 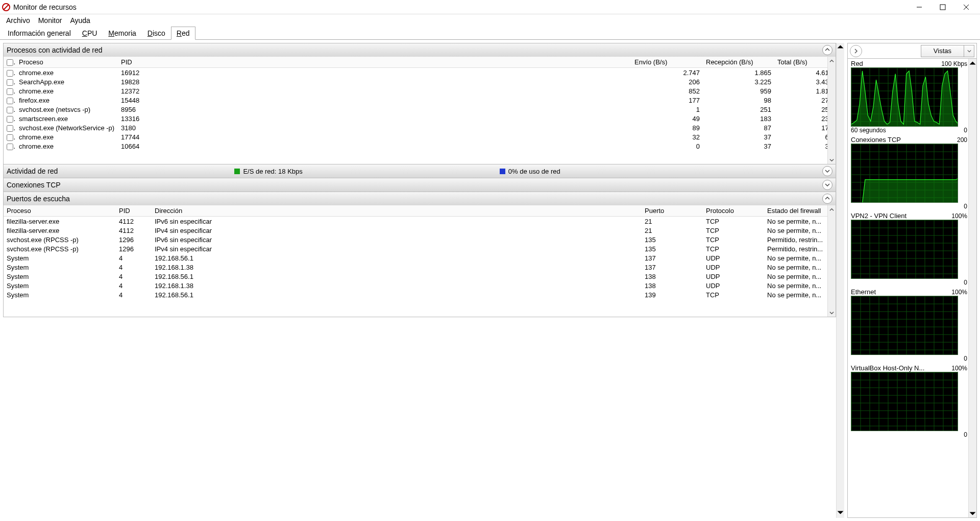 What do you see at coordinates (67, 62) in the screenshot?
I see `col-proceso: Proceso` at bounding box center [67, 62].